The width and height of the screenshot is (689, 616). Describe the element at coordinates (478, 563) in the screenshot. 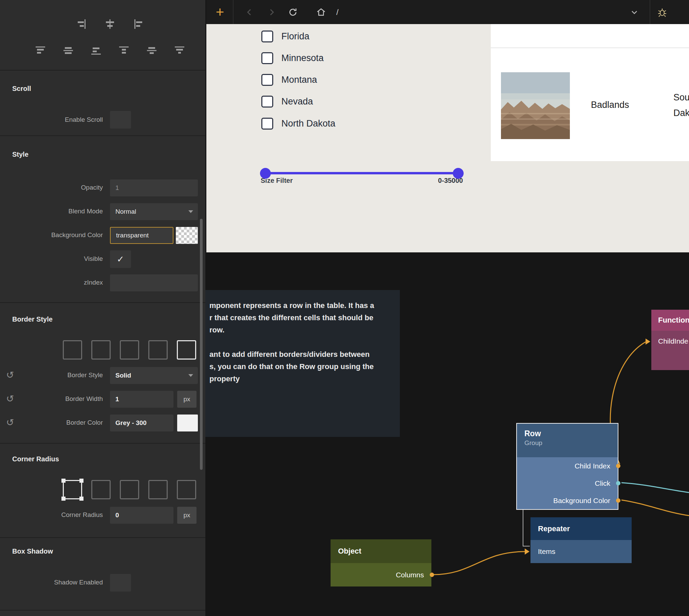

I see `wire-columns-to-items` at that location.